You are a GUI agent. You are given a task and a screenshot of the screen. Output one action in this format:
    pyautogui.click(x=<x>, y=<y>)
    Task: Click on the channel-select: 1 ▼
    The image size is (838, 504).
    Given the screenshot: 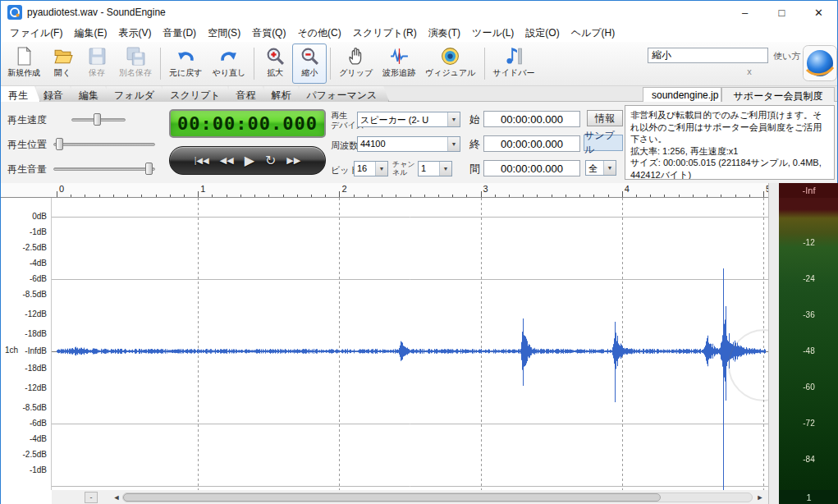 What is the action you would take?
    pyautogui.click(x=435, y=169)
    